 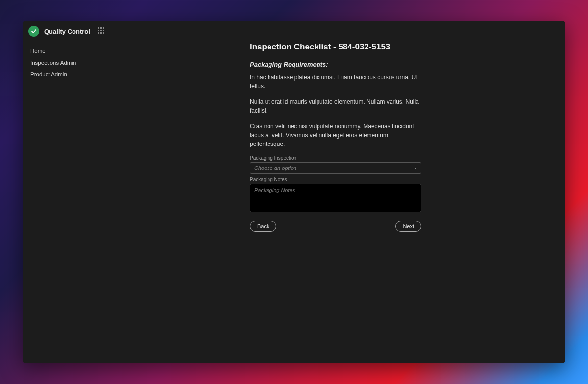 What do you see at coordinates (294, 31) in the screenshot?
I see `topbar: Quality Control` at bounding box center [294, 31].